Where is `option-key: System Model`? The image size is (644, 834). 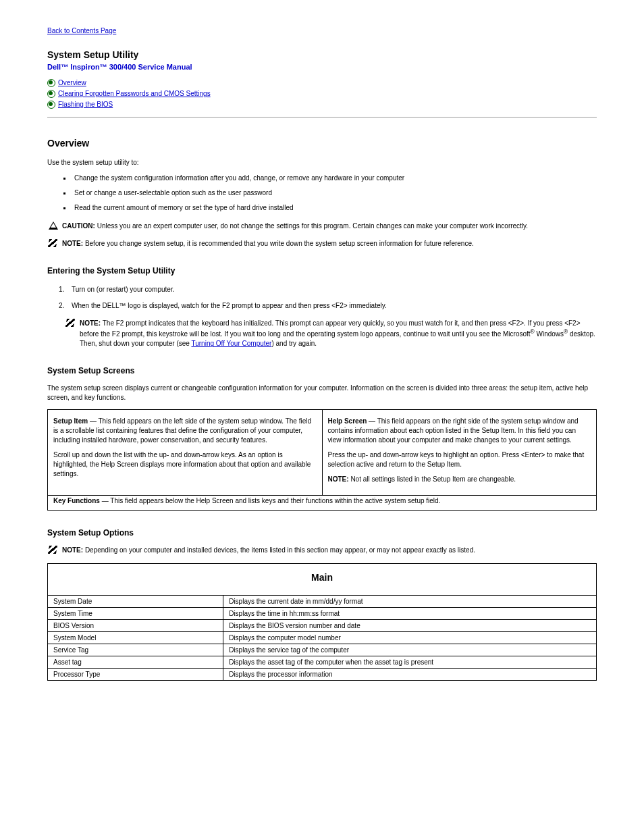
option-key: System Model is located at coordinates (136, 638).